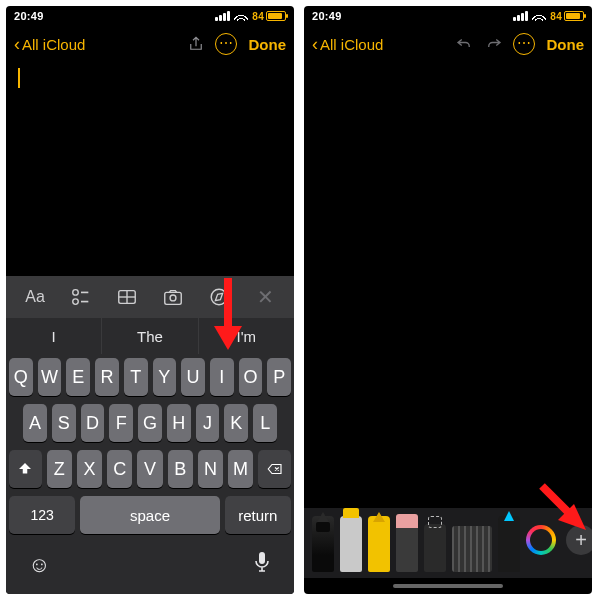 This screenshot has height=601, width=600. Describe the element at coordinates (180, 469) in the screenshot. I see `key-b: B` at that location.